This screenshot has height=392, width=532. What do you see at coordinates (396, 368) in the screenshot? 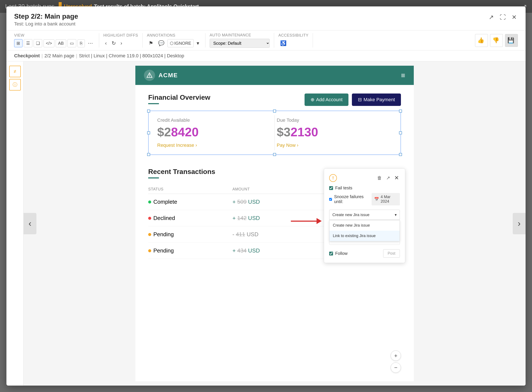
I see `minus-icon: −` at bounding box center [396, 368].